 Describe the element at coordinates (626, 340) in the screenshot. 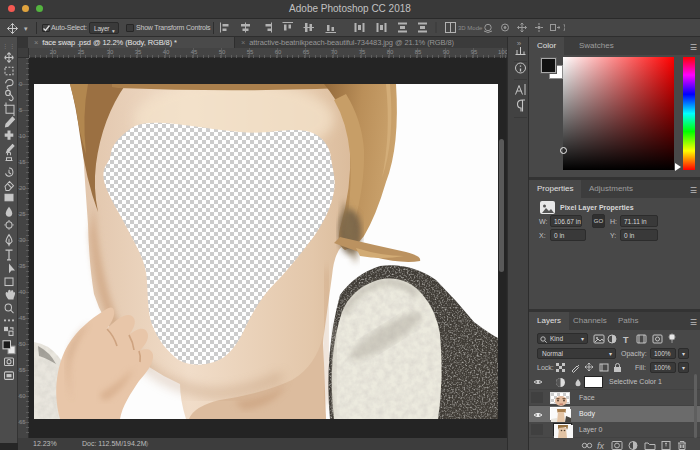

I see `svg-text: T` at that location.